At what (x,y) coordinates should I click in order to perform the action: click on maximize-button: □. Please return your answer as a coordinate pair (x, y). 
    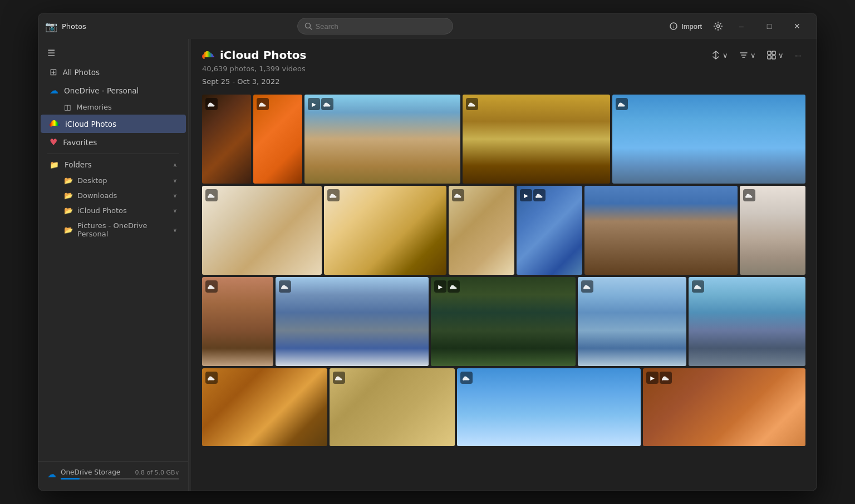
    Looking at the image, I should click on (769, 26).